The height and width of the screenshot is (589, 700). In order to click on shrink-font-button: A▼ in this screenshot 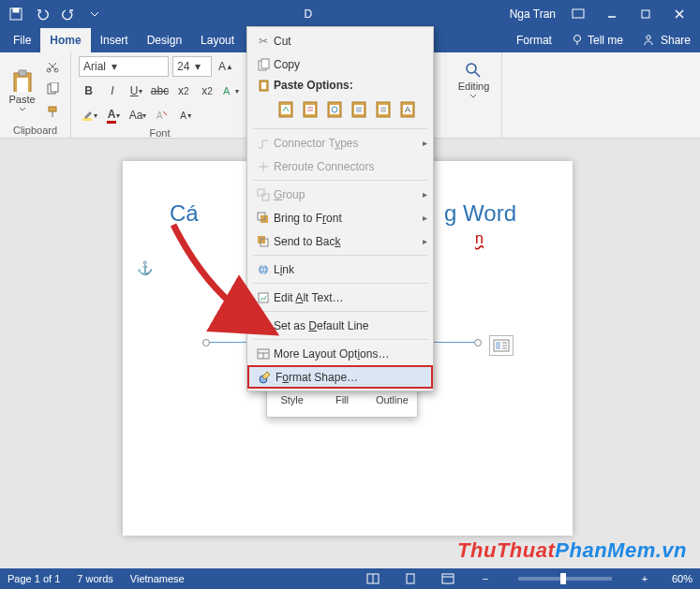, I will do `click(186, 115)`.